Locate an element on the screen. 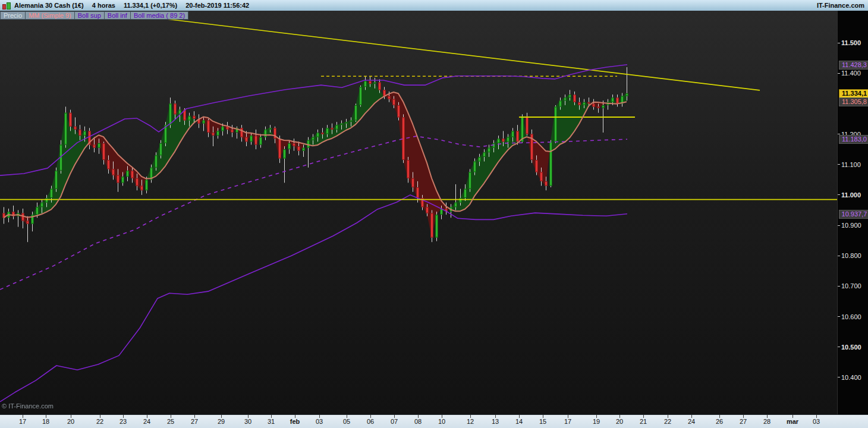  y-tick-label: 10.900 is located at coordinates (853, 225).